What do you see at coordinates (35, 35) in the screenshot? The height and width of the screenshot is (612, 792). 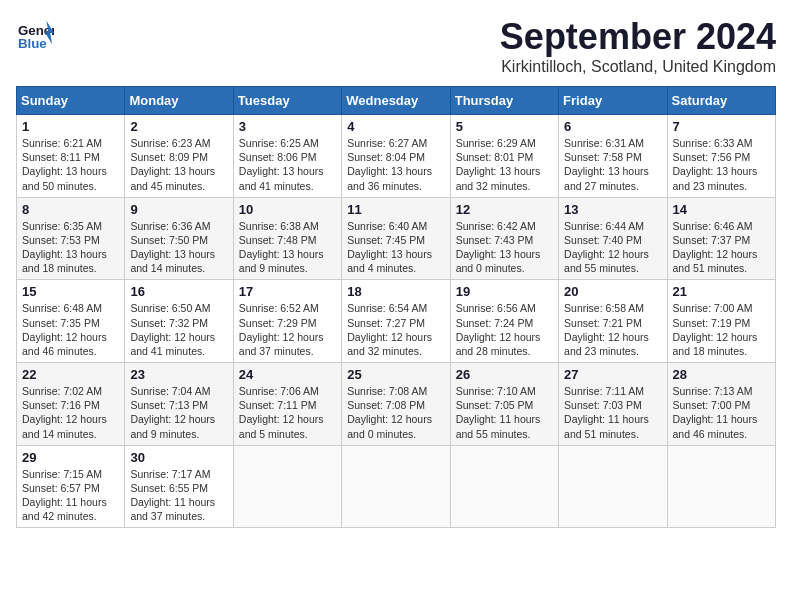 I see `logo-icon: General Blue` at bounding box center [35, 35].